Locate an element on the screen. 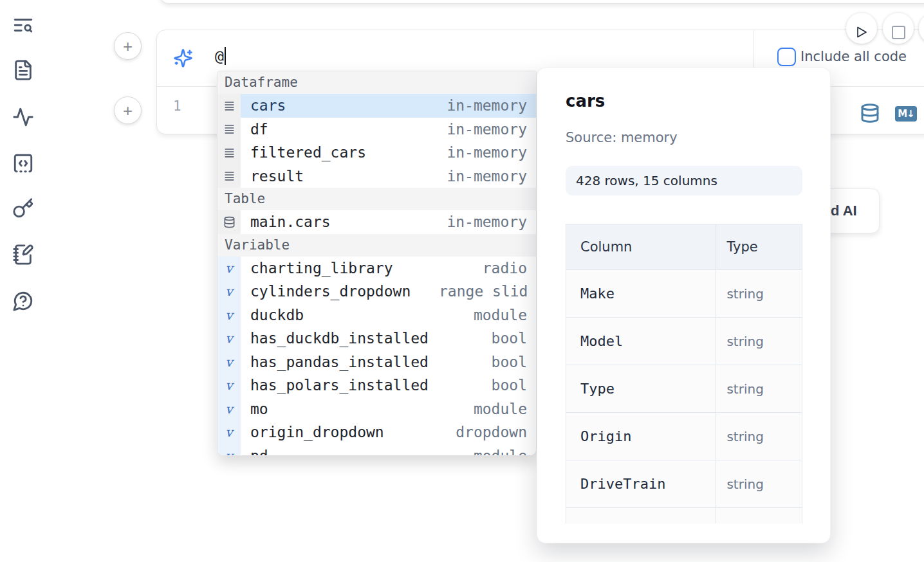 This screenshot has width=924, height=562. completion-item: vhas_polars_installedbool is located at coordinates (377, 386).